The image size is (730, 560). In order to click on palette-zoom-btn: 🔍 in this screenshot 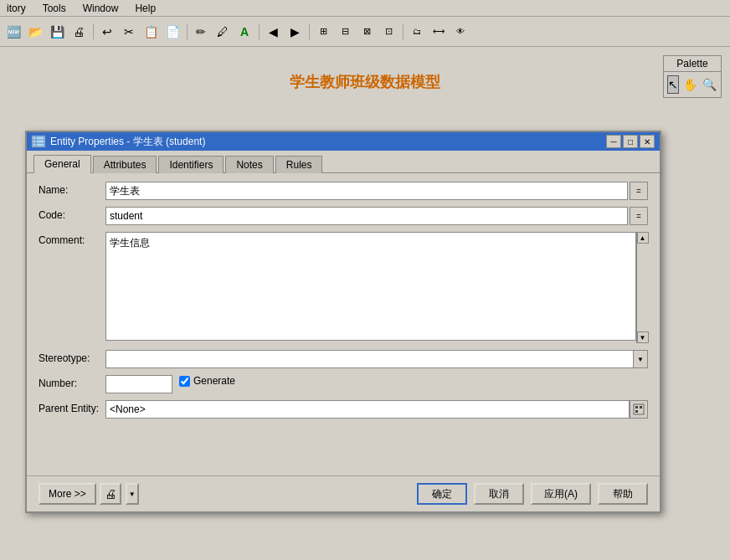, I will do `click(710, 85)`.